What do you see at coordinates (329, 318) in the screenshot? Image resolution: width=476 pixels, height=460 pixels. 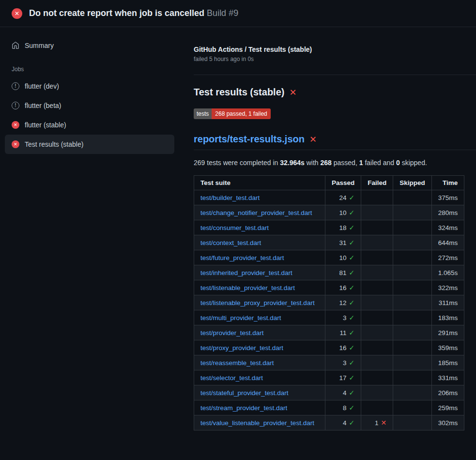 I see `table-row: test/multi_provider_test.dart3✓183ms` at bounding box center [329, 318].